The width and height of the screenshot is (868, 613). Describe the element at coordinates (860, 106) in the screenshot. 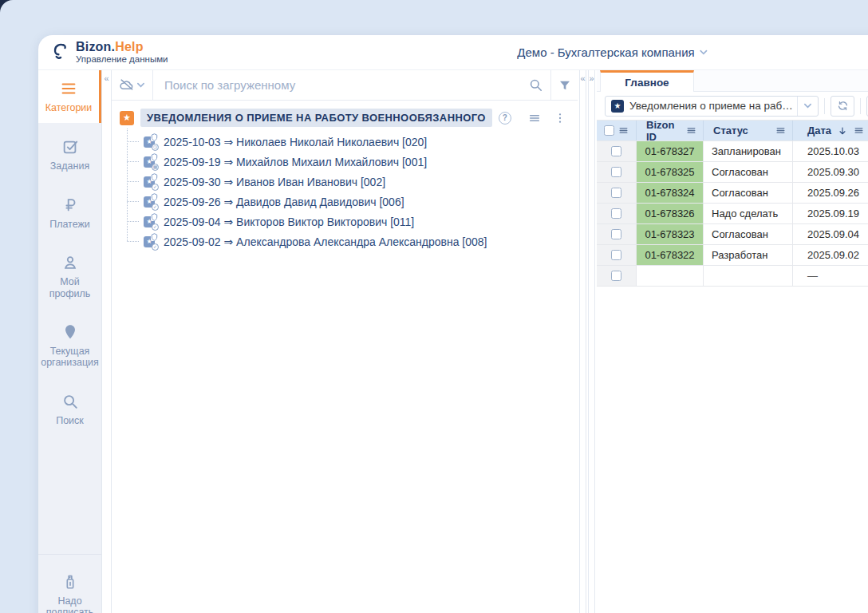

I see `toolbar-divider` at that location.